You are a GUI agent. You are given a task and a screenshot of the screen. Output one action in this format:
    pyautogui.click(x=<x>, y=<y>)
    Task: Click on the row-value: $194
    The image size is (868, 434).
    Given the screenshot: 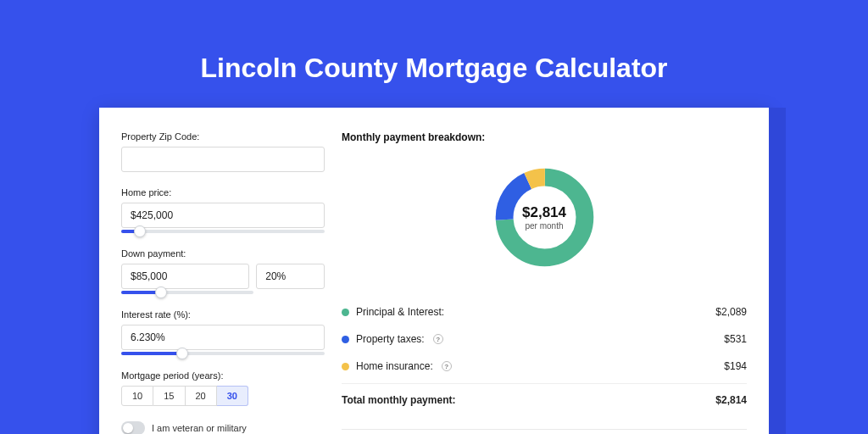 What is the action you would take?
    pyautogui.click(x=736, y=366)
    